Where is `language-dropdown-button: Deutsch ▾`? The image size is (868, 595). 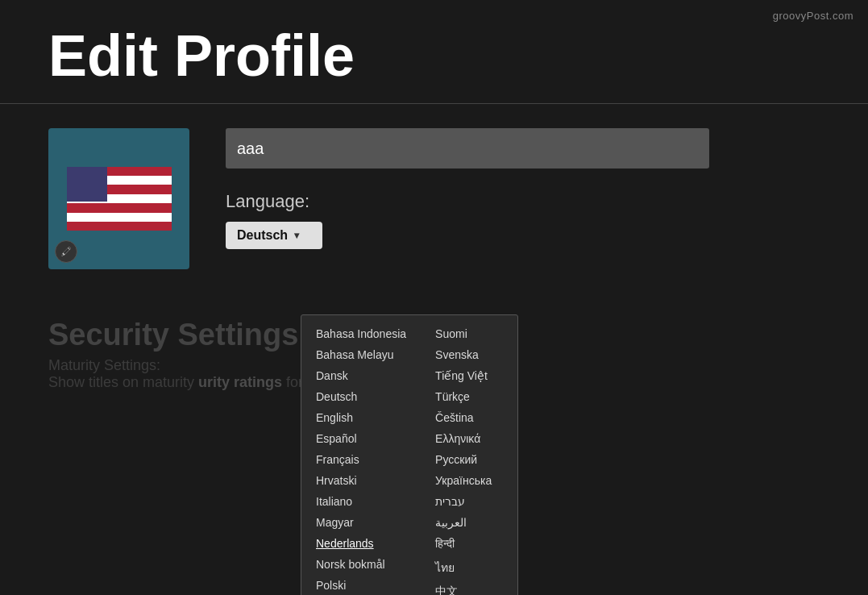 language-dropdown-button: Deutsch ▾ is located at coordinates (274, 235).